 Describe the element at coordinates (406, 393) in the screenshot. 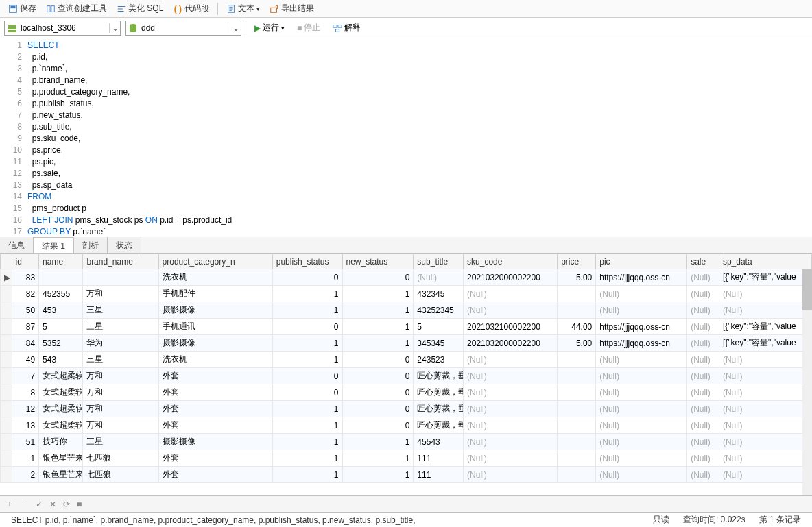

I see `table-row: 8女式超柔软万和外套00匠心剪裁，垂(Null)(Null)(Null)(Nul…` at that location.